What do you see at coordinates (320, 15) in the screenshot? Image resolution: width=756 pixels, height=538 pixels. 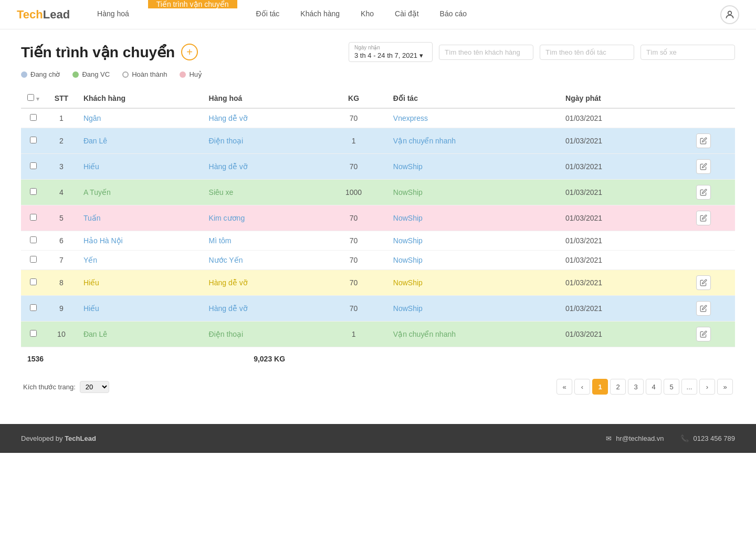 I see `nav-khachhang: Khách hàng` at bounding box center [320, 15].